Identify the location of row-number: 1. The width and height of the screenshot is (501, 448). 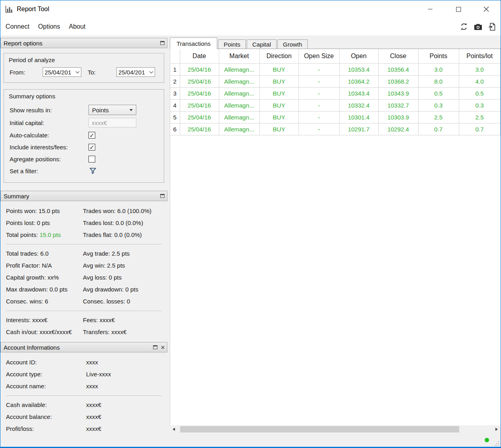
(175, 69).